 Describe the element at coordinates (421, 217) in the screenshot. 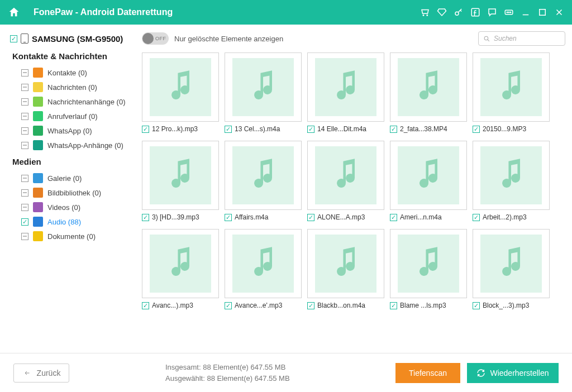

I see `file-name: Ameri...n.m4a` at that location.